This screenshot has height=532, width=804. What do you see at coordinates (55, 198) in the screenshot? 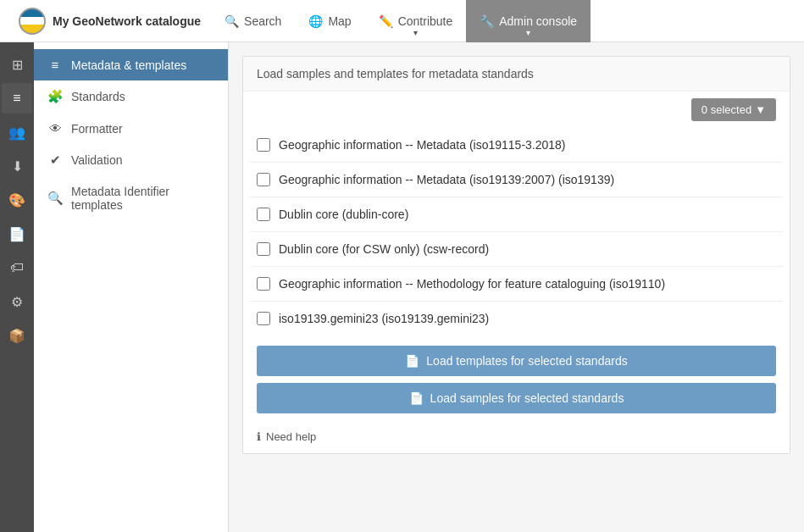
I see `metadata-identifier-icon: 🔍` at bounding box center [55, 198].